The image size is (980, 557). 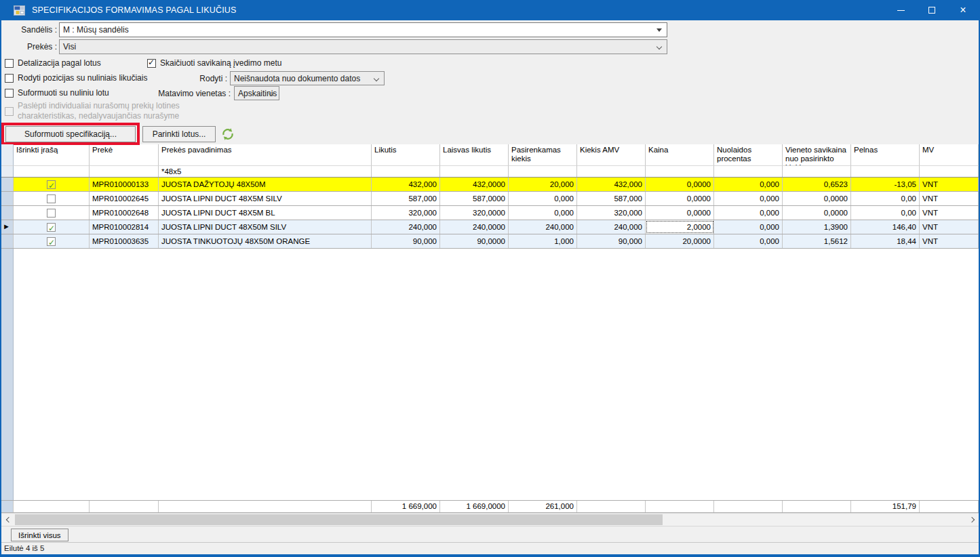 I want to click on cell-laisvas: 240,0000, so click(x=475, y=227).